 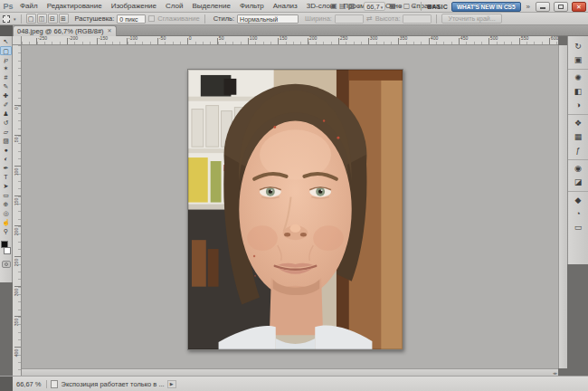 What do you see at coordinates (251, 5) in the screenshot?
I see `menu-item-5: Фильтр` at bounding box center [251, 5].